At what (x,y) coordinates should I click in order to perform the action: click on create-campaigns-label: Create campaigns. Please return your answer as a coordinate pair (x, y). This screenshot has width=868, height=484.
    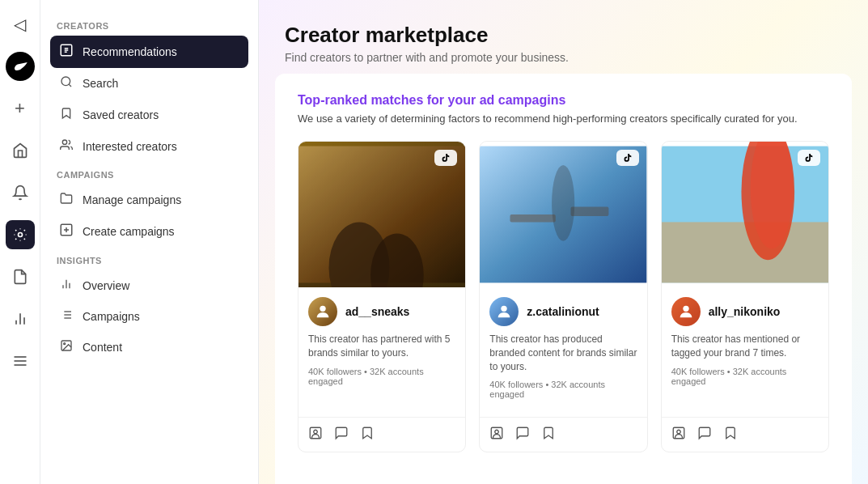
    Looking at the image, I should click on (129, 231).